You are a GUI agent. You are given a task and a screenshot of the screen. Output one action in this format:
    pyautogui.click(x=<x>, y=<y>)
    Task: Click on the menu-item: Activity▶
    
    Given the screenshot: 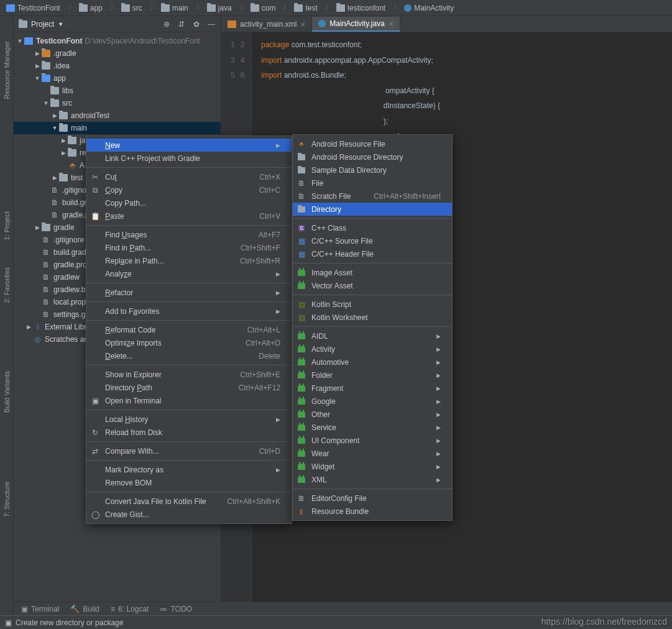 What is the action you would take?
    pyautogui.click(x=372, y=349)
    